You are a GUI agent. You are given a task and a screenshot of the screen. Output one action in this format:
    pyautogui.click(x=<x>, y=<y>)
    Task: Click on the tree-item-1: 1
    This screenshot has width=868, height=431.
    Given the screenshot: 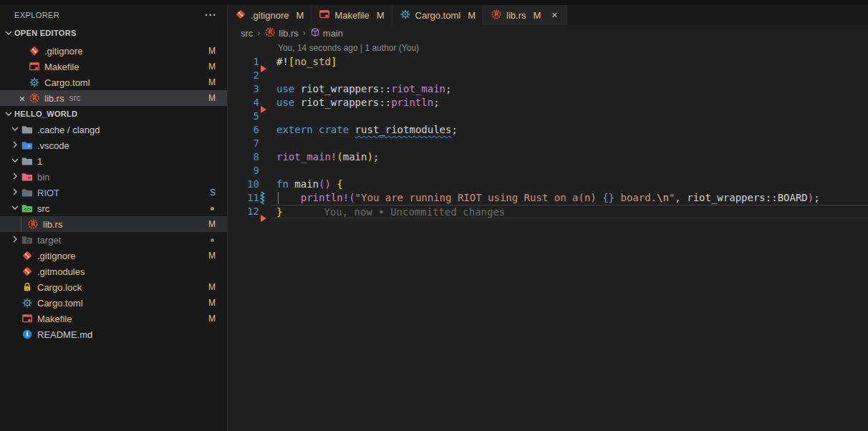 What is the action you would take?
    pyautogui.click(x=113, y=161)
    